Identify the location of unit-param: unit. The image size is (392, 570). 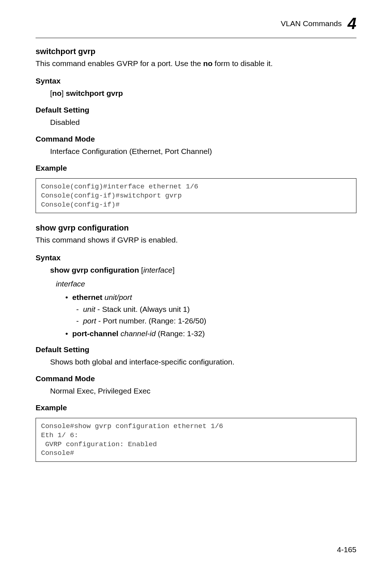
(111, 297).